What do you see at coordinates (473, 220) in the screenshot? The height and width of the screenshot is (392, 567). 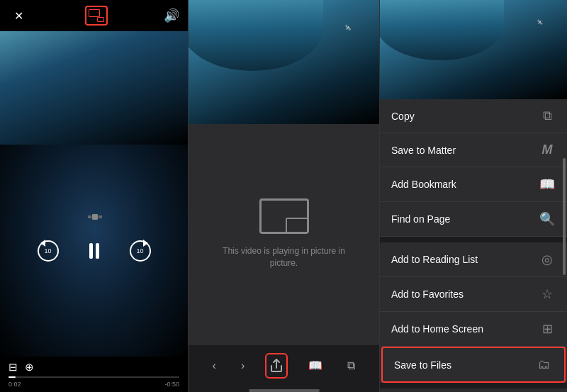 I see `menu-item-find-page: Find on Page 🔍` at bounding box center [473, 220].